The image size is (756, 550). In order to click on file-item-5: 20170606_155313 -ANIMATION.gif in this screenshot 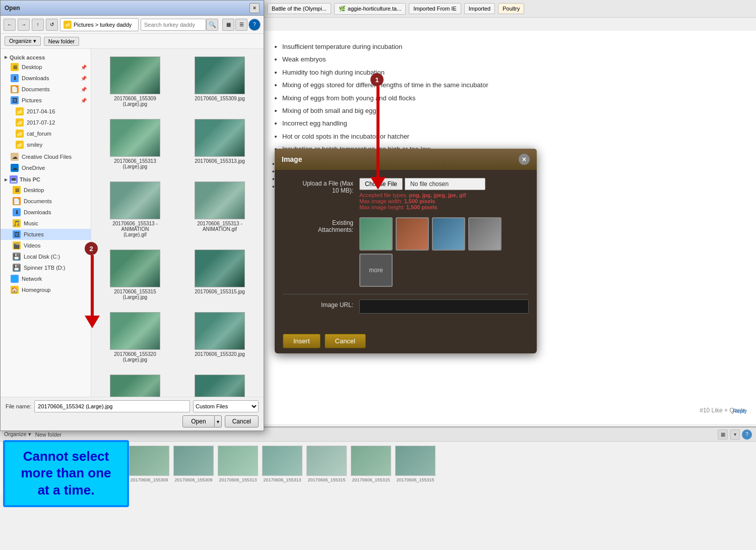, I will do `click(220, 210)`.